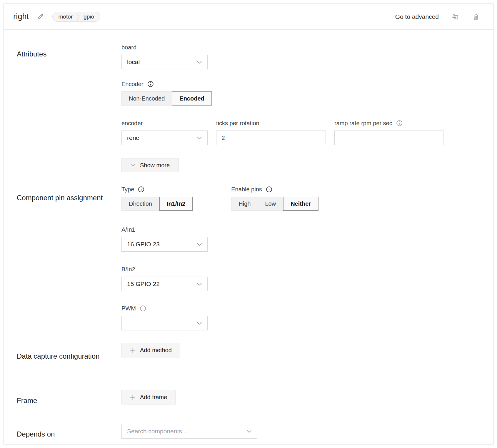 This screenshot has height=448, width=497. I want to click on a-in1-select: 16 GPIO 23, so click(165, 244).